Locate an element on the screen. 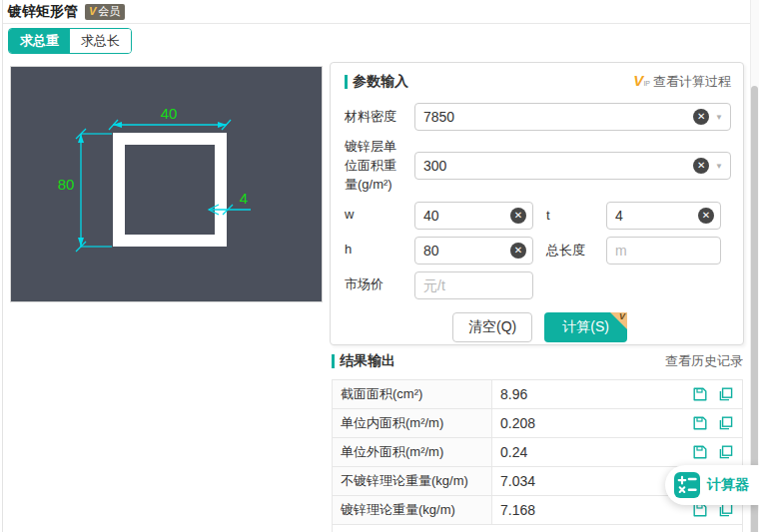  w-label: w is located at coordinates (377, 216).